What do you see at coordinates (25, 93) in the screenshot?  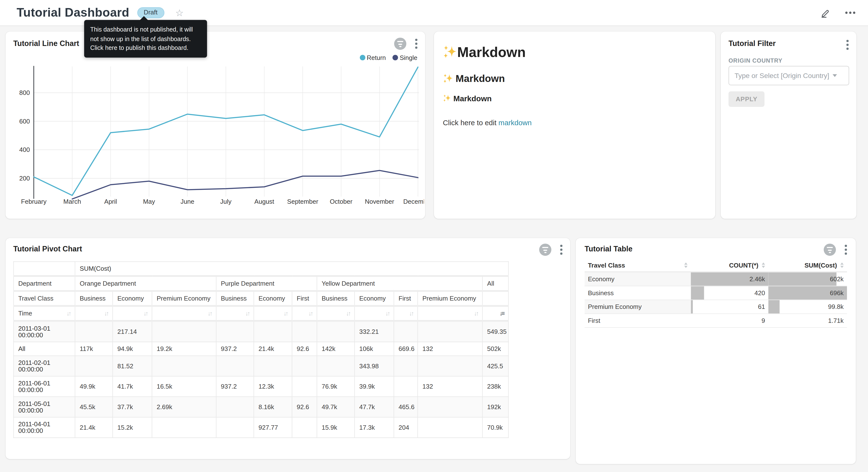 I see `y-tick-label: 800` at bounding box center [25, 93].